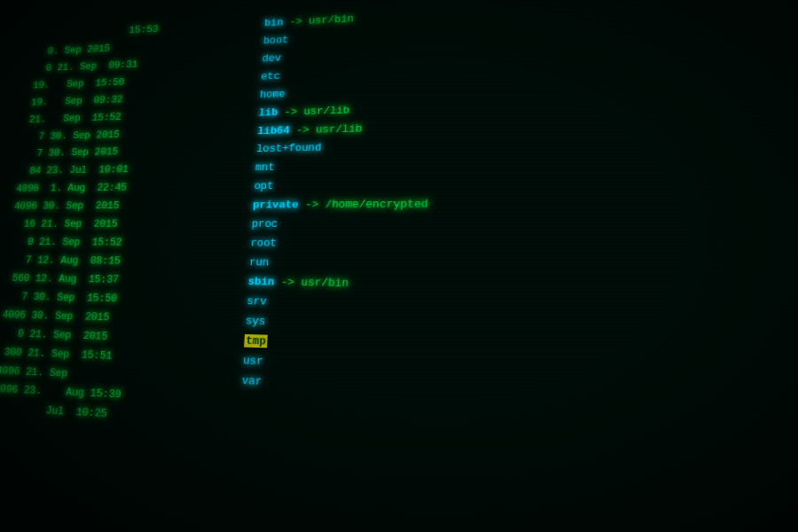  What do you see at coordinates (124, 225) in the screenshot?
I see `line-12: 16 21. Sep 2015` at bounding box center [124, 225].